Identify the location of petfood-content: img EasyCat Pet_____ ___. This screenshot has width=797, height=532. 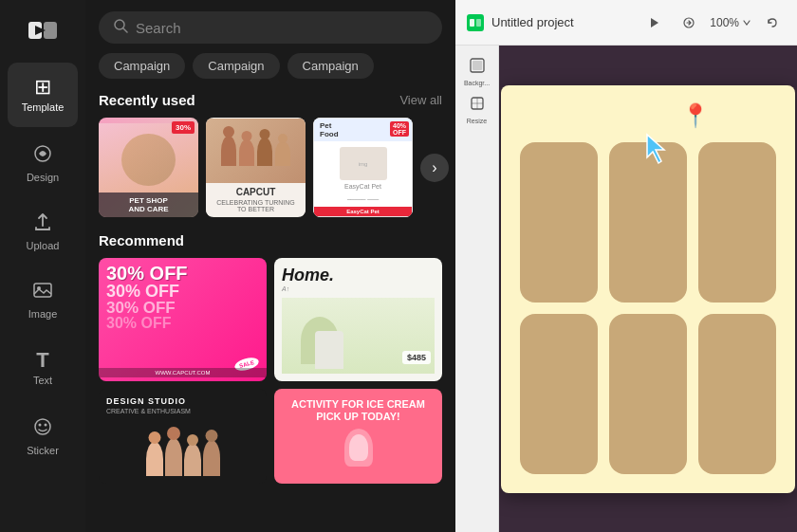
(362, 174).